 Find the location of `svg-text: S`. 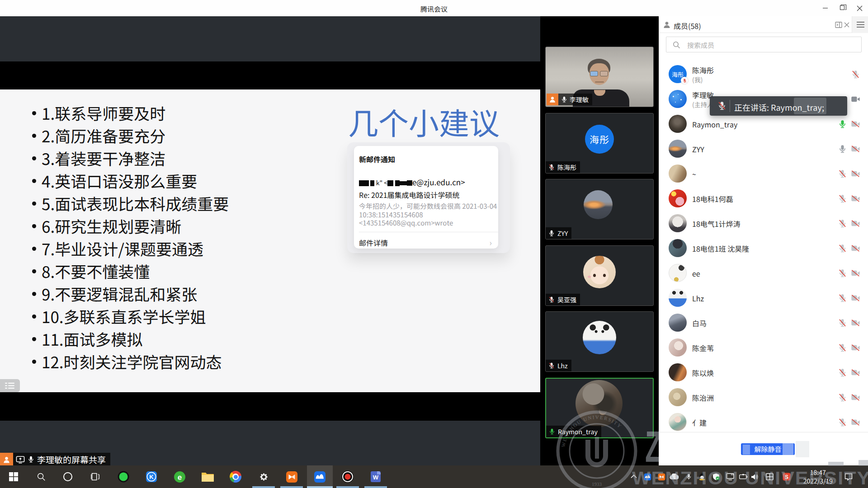

svg-text: S is located at coordinates (787, 477).